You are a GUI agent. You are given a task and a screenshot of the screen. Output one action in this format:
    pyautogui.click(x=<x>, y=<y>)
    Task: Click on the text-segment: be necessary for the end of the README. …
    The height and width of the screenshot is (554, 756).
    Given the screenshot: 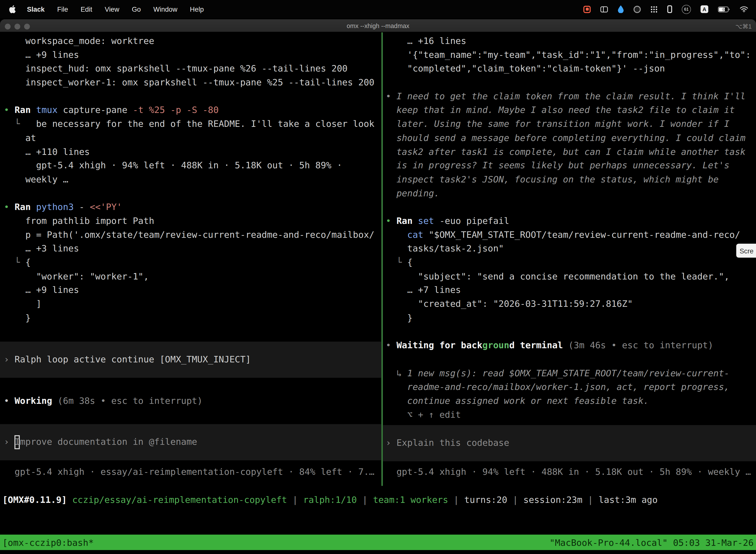 What is the action you would take?
    pyautogui.click(x=205, y=124)
    